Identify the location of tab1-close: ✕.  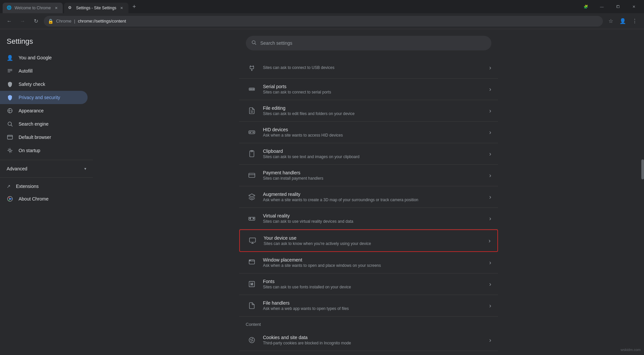
(56, 8).